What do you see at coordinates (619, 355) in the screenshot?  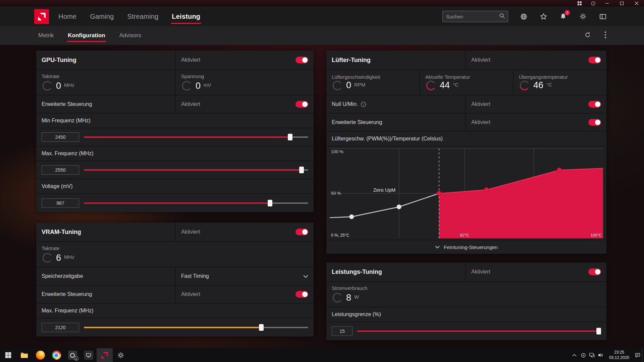 I see `taskbar-clock: 23:25 03.12.2020` at bounding box center [619, 355].